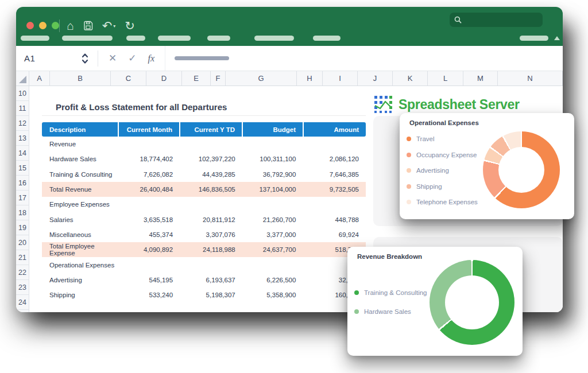 The height and width of the screenshot is (373, 588). I want to click on table-cell-value: 24,118,988, so click(211, 250).